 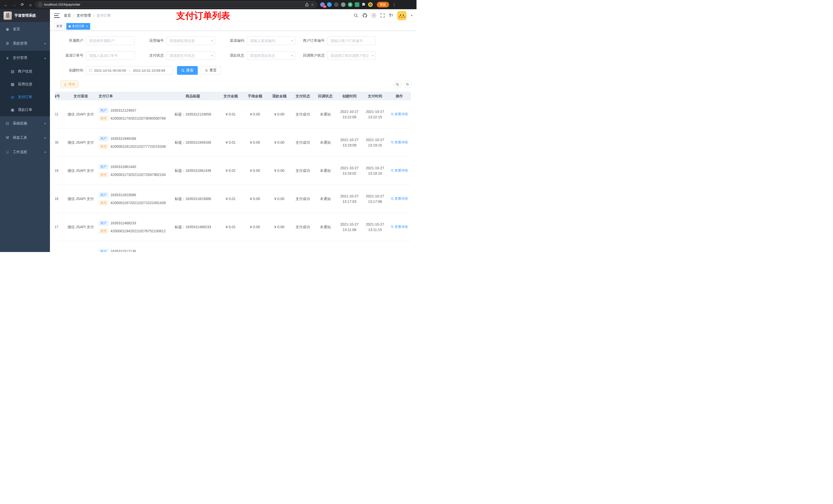 I want to click on close-icon: ×, so click(x=87, y=26).